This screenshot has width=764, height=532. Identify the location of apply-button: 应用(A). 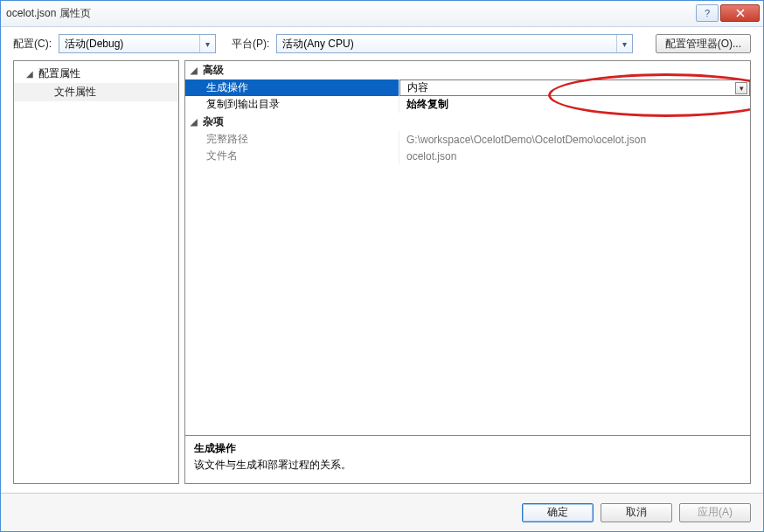
(715, 513).